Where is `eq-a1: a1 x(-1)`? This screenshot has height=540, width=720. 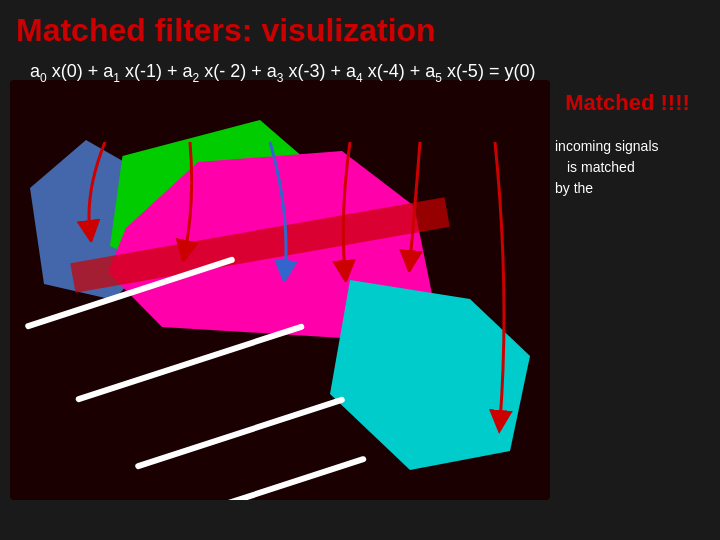
eq-a1: a1 x(-1) is located at coordinates (132, 71).